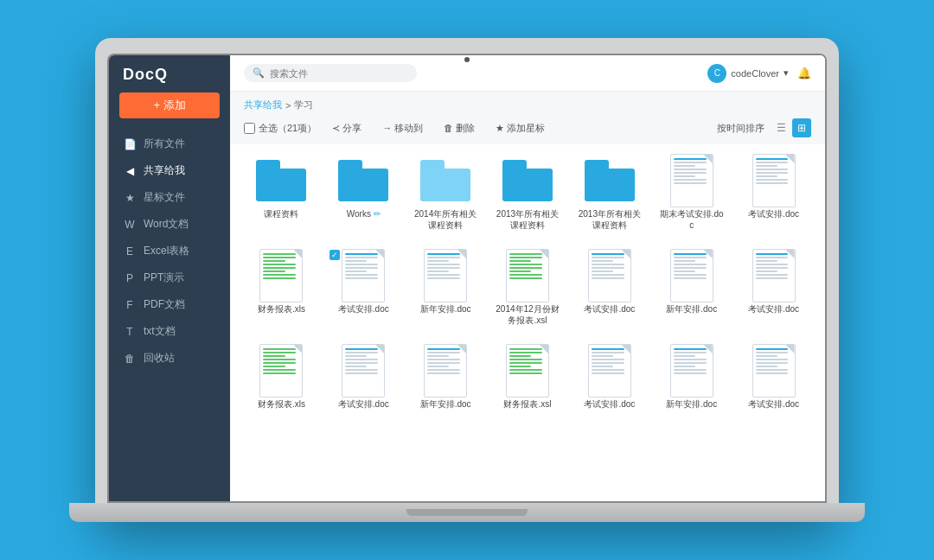 The height and width of the screenshot is (560, 934). What do you see at coordinates (170, 171) in the screenshot?
I see `sidebar-item-shared: ◀ 共享给我` at bounding box center [170, 171].